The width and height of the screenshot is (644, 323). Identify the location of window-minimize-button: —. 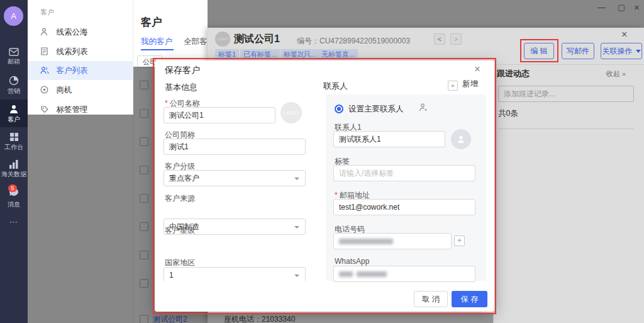
(601, 8).